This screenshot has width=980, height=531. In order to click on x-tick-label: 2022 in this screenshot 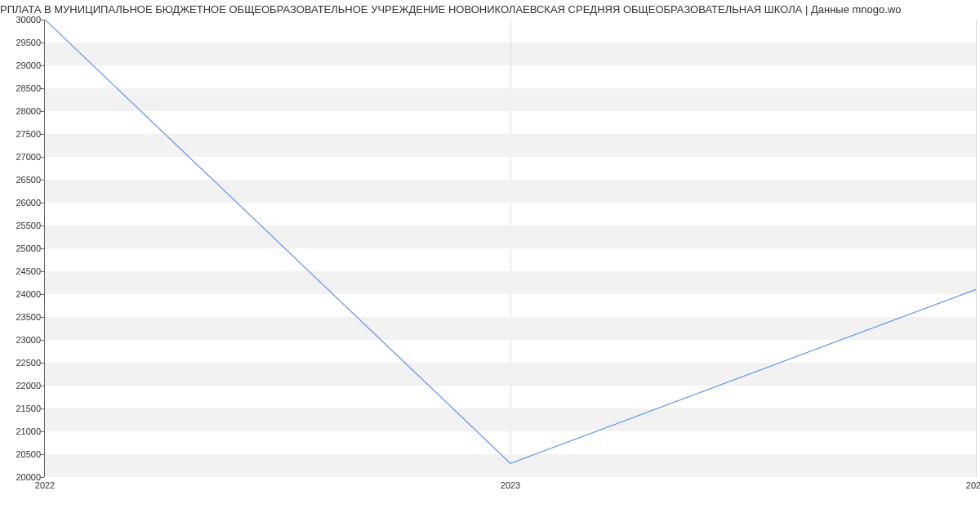, I will do `click(45, 485)`.